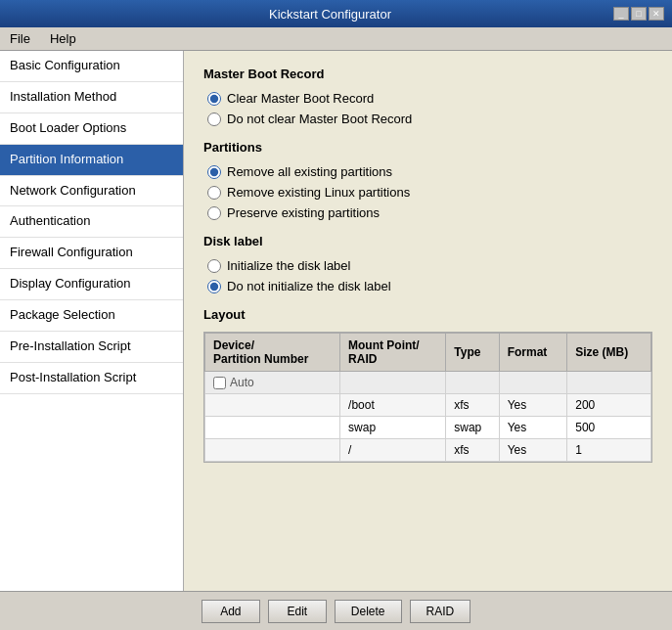 Image resolution: width=672 pixels, height=630 pixels. Describe the element at coordinates (430, 192) in the screenshot. I see `partitions-remove-linux-option: Remove existing Linux partitions` at that location.